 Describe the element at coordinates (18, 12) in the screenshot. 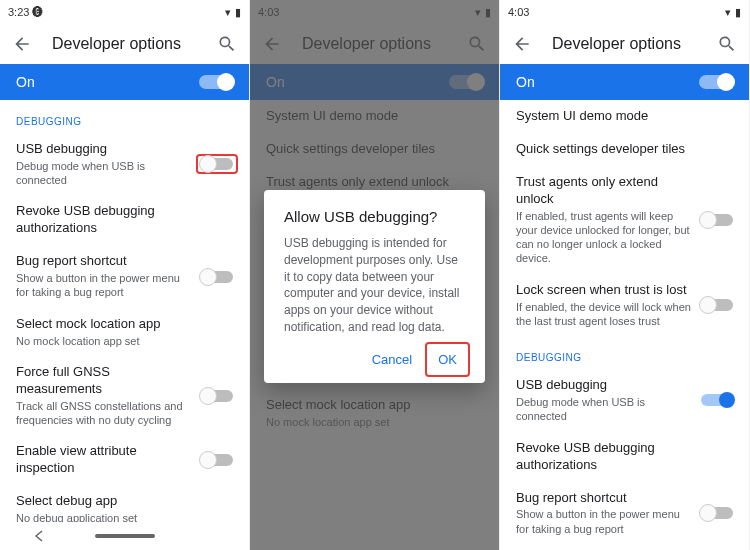

I see `time: 3:23` at that location.